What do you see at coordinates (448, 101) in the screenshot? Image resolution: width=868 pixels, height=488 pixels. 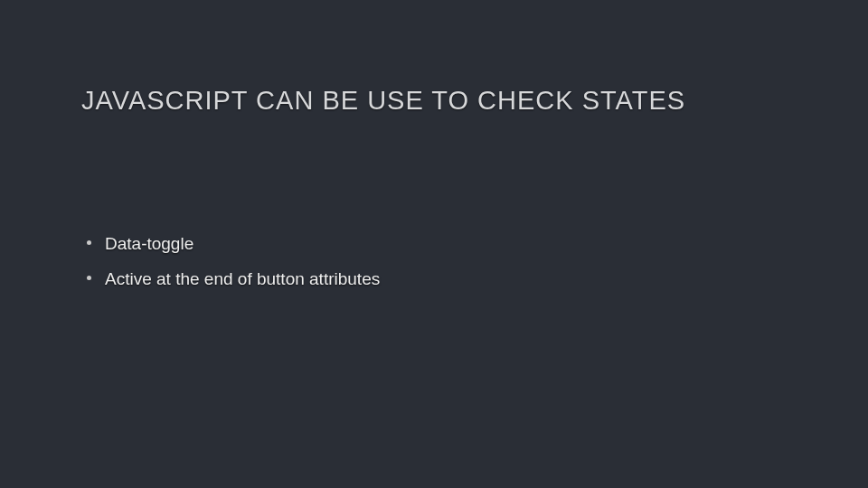 I see `slide-title: JAVASCRIPT CAN BE USE TO CHECK STATES` at bounding box center [448, 101].